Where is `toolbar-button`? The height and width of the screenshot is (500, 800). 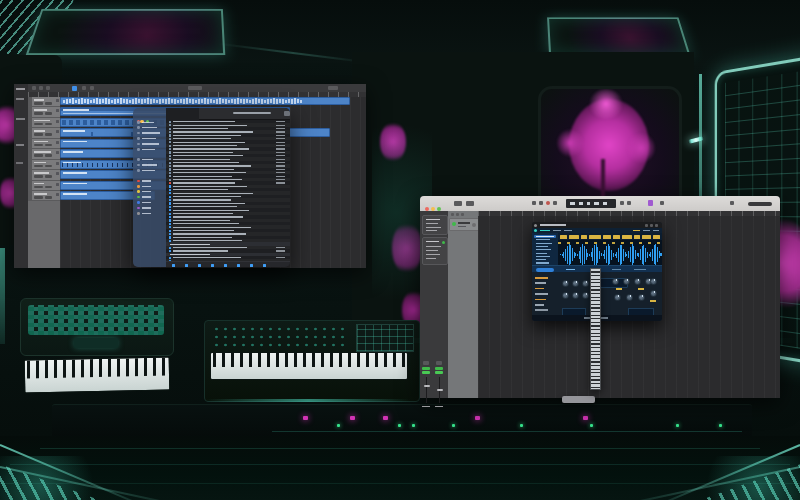
toolbar-button is located at coordinates (287, 114).